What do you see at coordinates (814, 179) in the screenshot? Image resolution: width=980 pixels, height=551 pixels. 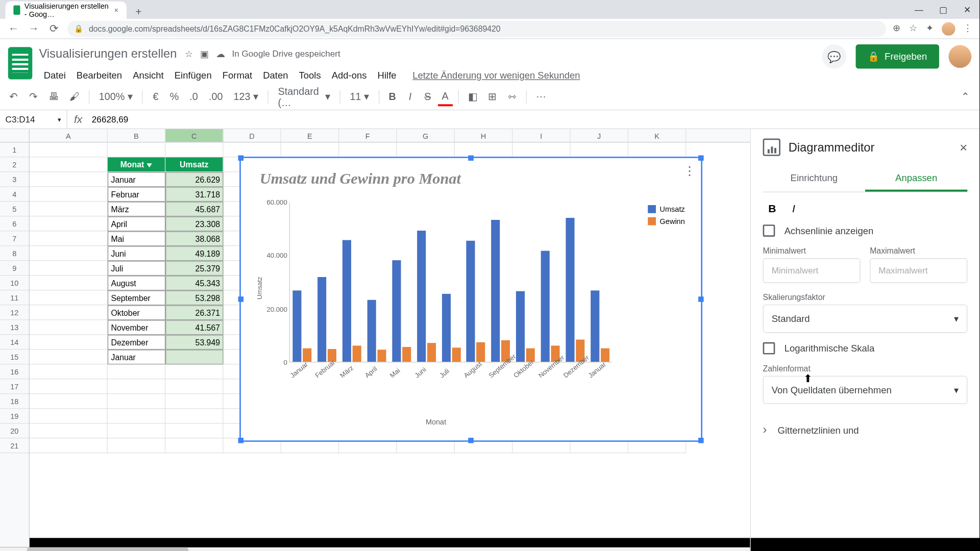 I see `tab-setup: Einrichtung` at bounding box center [814, 179].